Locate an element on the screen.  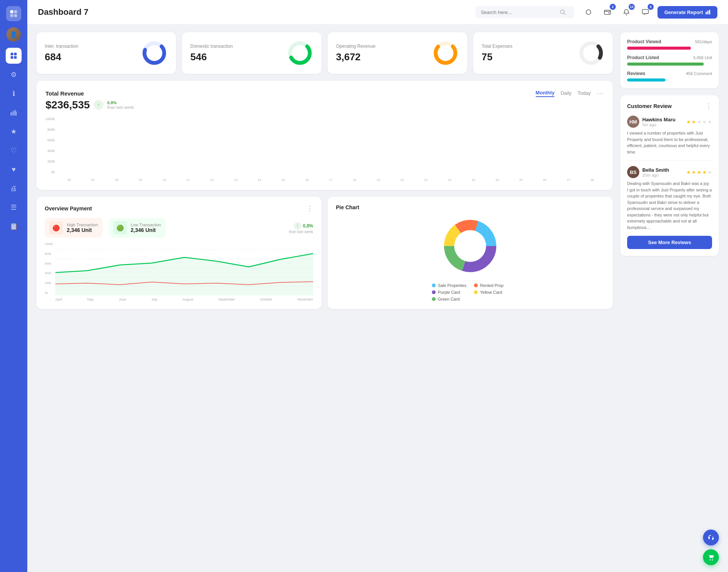
chat-badge: 5 is located at coordinates (651, 7).